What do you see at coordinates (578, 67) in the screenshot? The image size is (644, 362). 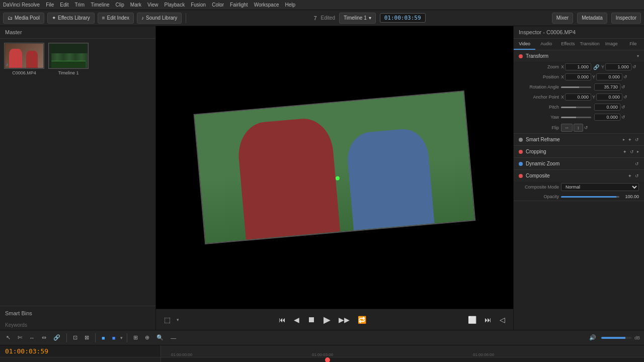 I see `zoom-x-input` at bounding box center [578, 67].